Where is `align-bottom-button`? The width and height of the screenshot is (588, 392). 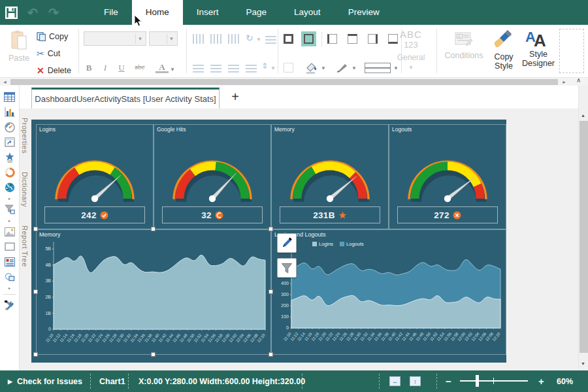
align-bottom-button is located at coordinates (234, 39).